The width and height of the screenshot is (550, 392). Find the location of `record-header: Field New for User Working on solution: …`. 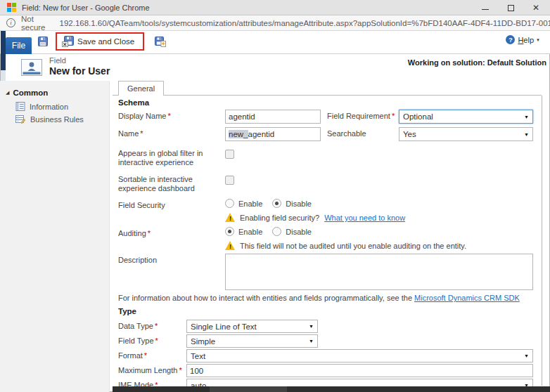

record-header: Field New for User Working on solution: … is located at coordinates (277, 67).